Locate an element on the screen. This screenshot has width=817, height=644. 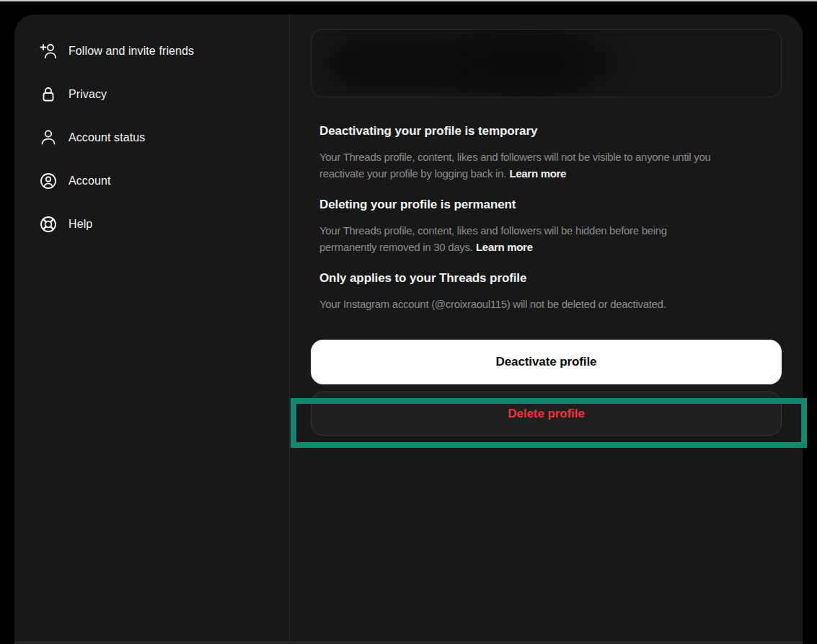
lock-icon is located at coordinates (48, 94).